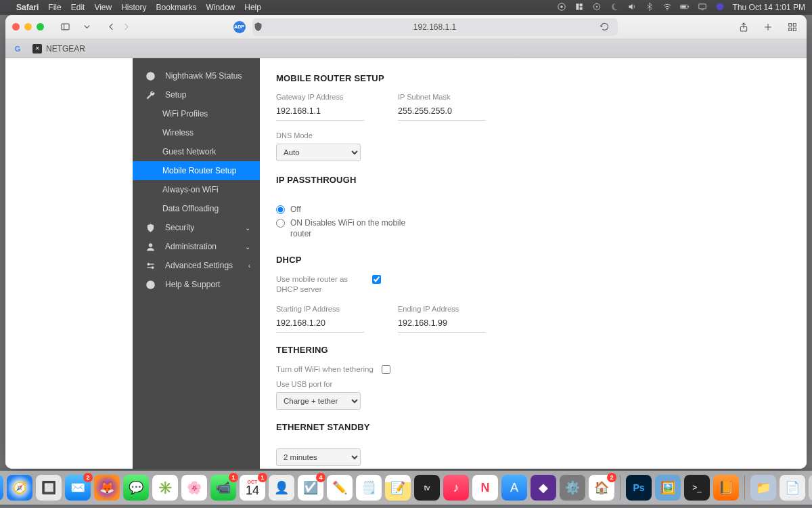 This screenshot has height=508, width=812. What do you see at coordinates (435, 27) in the screenshot?
I see `address-bar: ADP 192.168.1.1` at bounding box center [435, 27].